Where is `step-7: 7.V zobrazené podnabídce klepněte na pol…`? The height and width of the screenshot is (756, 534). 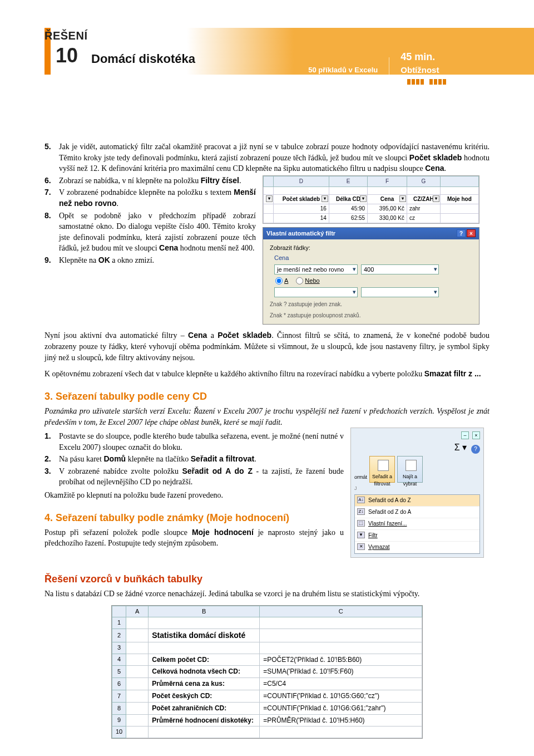
step-7: 7.V zobrazené podnabídce klepněte na pol… is located at coordinates (150, 198).